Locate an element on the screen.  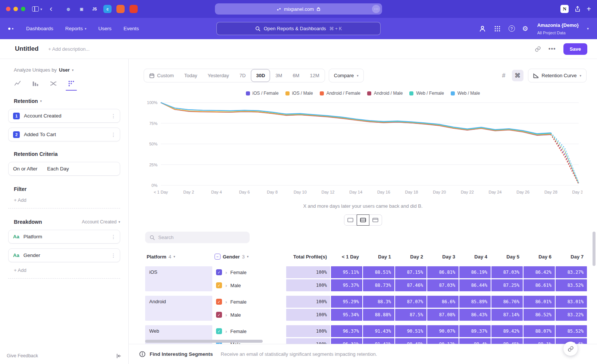
nav-item-reports: Reports▾ is located at coordinates (76, 28).